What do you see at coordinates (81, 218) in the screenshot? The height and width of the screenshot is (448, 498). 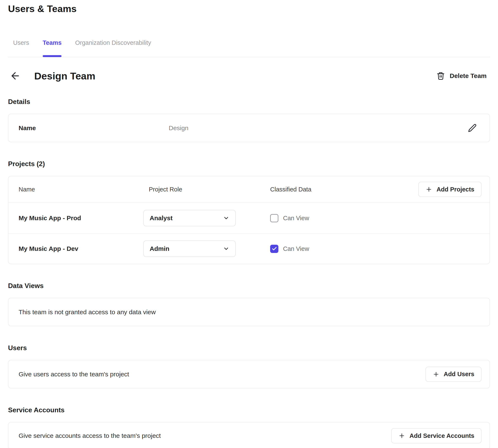 I see `project-name: My Music App - Prod` at bounding box center [81, 218].